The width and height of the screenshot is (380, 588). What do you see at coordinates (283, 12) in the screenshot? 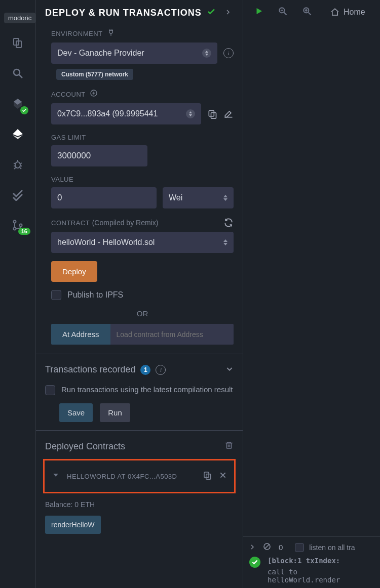
I see `zoom-out-icon` at bounding box center [283, 12].